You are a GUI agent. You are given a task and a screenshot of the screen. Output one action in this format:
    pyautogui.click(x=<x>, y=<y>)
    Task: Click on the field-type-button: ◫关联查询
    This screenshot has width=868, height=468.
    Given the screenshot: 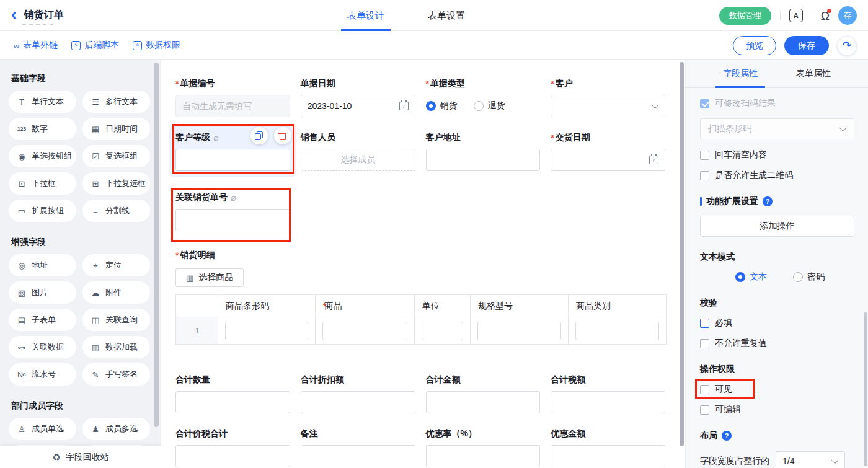 What is the action you would take?
    pyautogui.click(x=117, y=320)
    